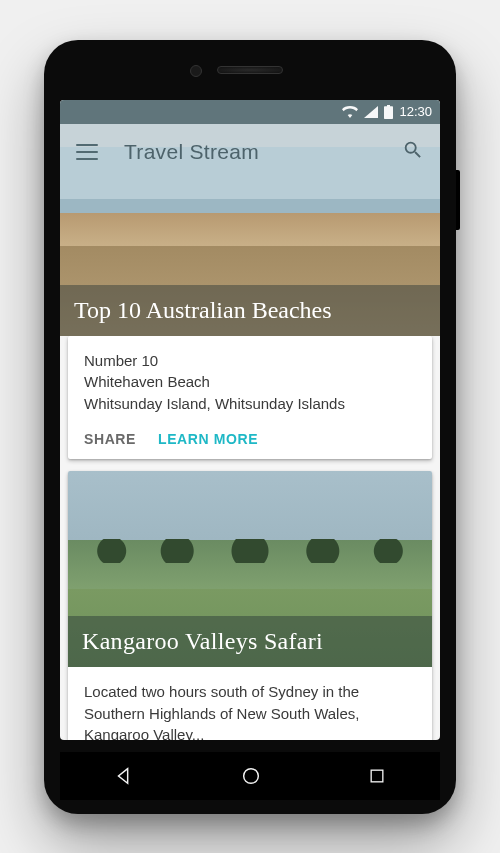  Describe the element at coordinates (250, 776) in the screenshot. I see `android-nav-bar` at that location.